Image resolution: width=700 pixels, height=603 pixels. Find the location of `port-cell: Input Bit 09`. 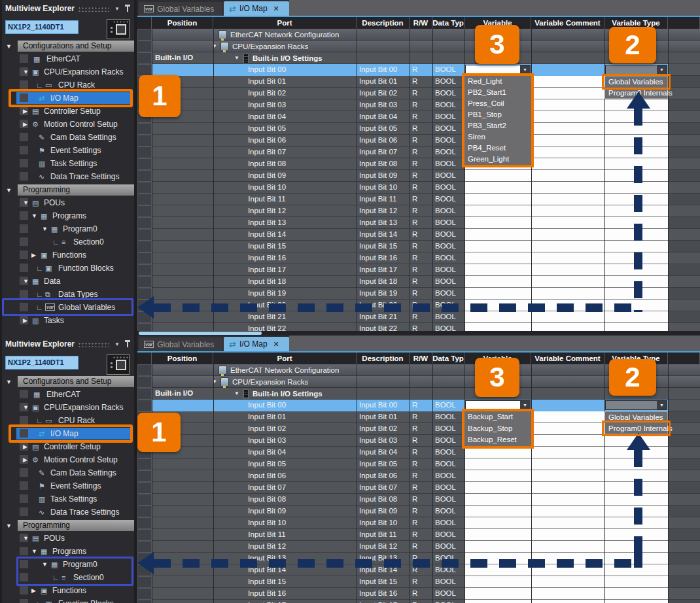

port-cell: Input Bit 09 is located at coordinates (285, 176).